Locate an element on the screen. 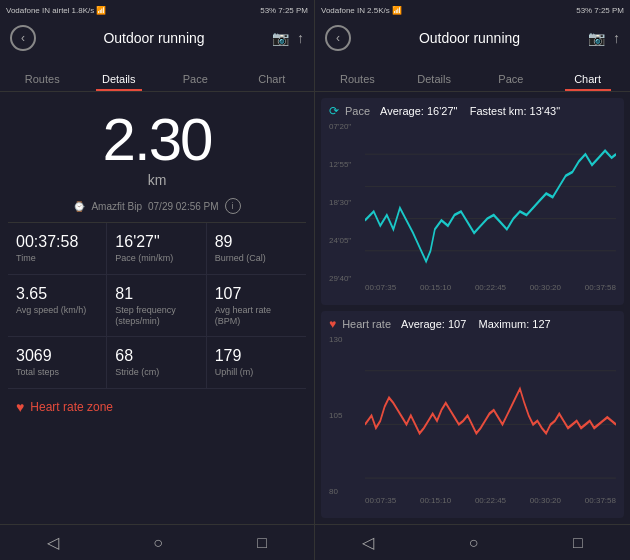  hr-x-5: 00:37:58 is located at coordinates (600, 504).